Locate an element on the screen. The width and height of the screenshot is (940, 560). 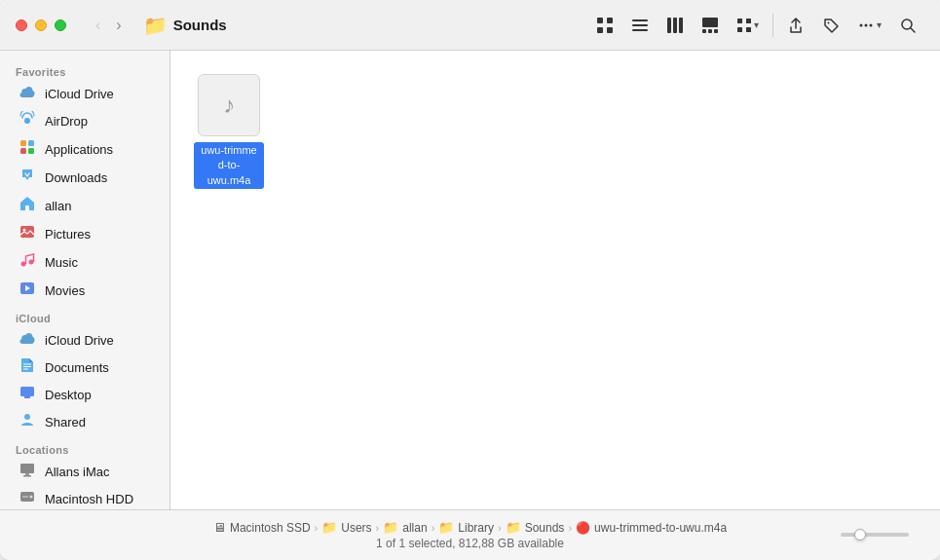
home-icon is located at coordinates (27, 205).